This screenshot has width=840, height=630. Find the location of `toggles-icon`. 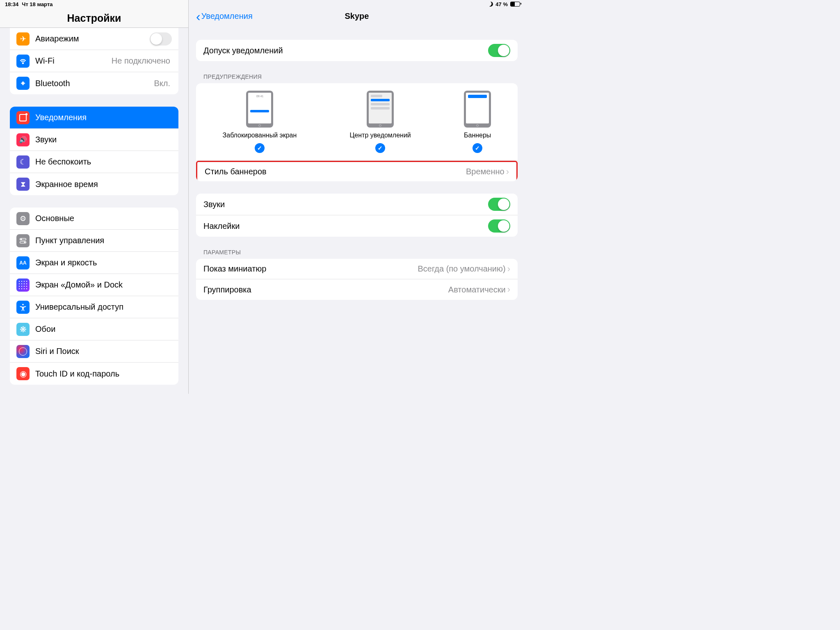

toggles-icon is located at coordinates (23, 241).